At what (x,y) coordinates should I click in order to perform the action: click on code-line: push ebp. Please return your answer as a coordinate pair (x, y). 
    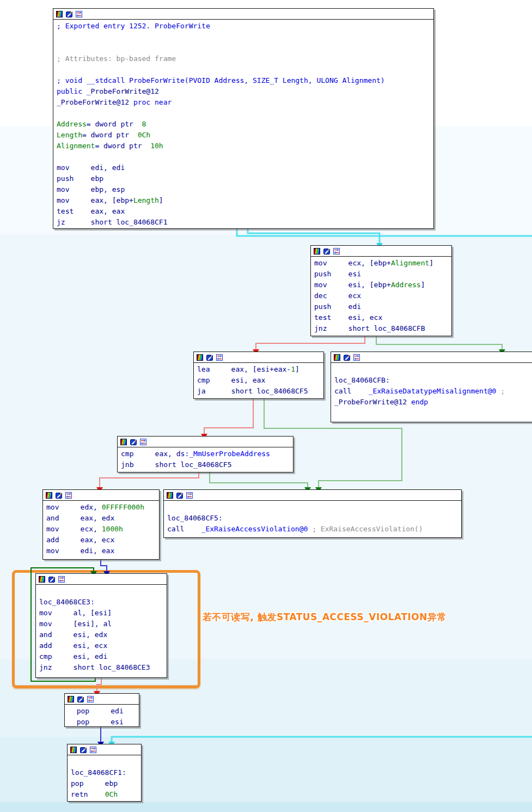
    Looking at the image, I should click on (245, 179).